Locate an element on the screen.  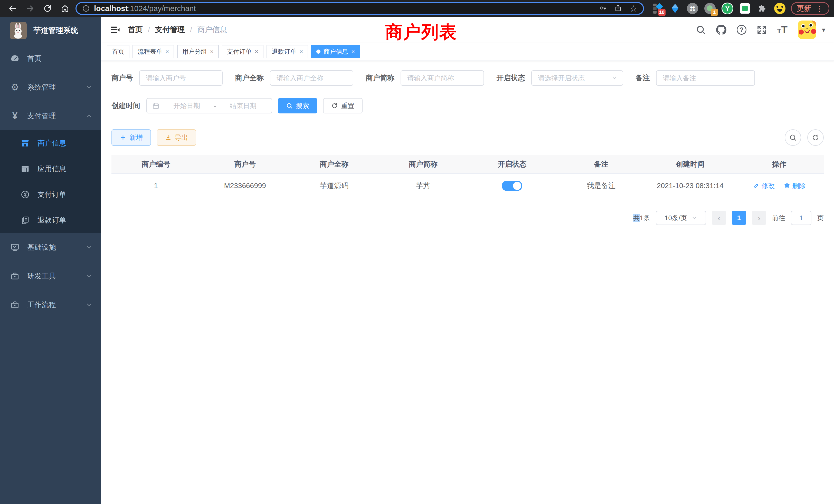
tab-process-form: 流程表单 × is located at coordinates (153, 51).